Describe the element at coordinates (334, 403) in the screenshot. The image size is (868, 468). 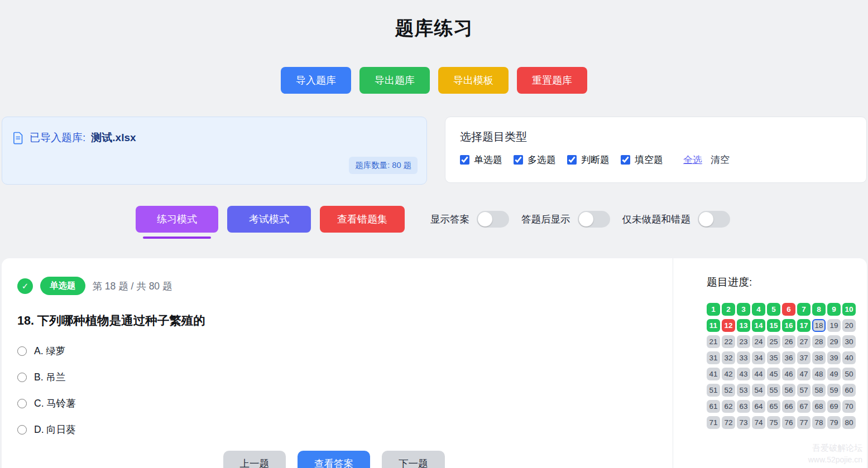
I see `option-c: C. 马铃薯` at that location.